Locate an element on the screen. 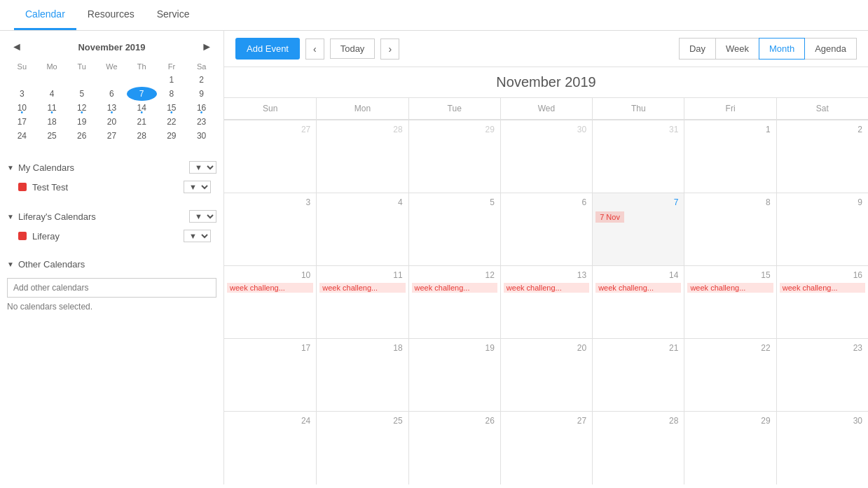 Image resolution: width=868 pixels, height=488 pixels. mini-cal-day: 9 is located at coordinates (202, 94).